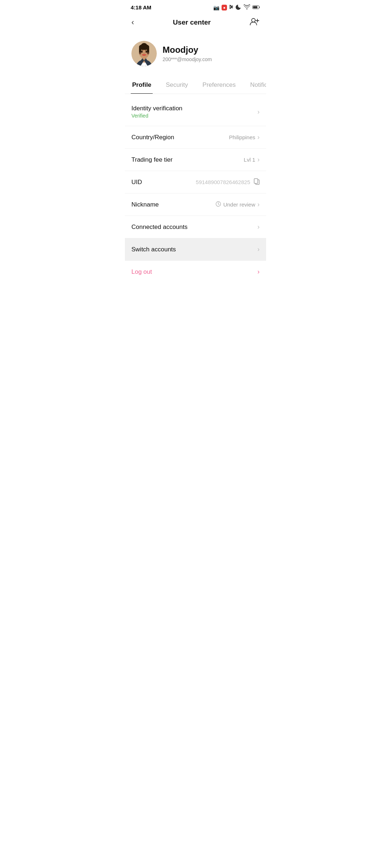 This screenshot has height=868, width=391. What do you see at coordinates (247, 7) in the screenshot?
I see `wifi-icon` at bounding box center [247, 7].